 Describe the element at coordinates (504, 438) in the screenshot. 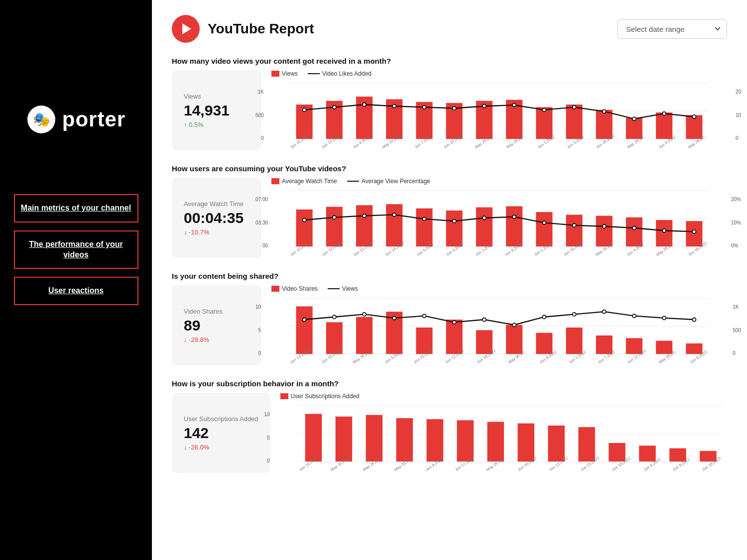

I see `chart-wrapper: 1050Jun 10,2022May 31,2022May 26,20...Ma…` at that location.